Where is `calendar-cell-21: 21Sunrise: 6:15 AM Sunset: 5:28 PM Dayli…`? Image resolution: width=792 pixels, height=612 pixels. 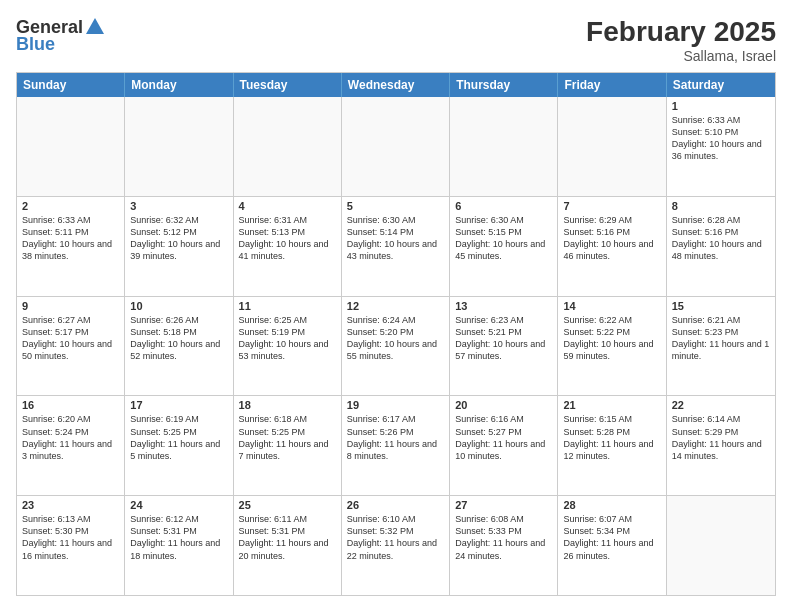
calendar-cell-21: 21Sunrise: 6:15 AM Sunset: 5:28 PM Dayli… is located at coordinates (612, 446).